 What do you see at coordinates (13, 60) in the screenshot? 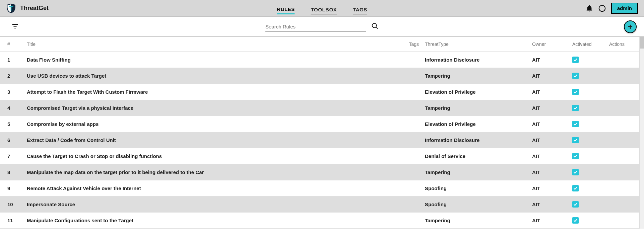
I see `cell-num: 1` at bounding box center [13, 60].